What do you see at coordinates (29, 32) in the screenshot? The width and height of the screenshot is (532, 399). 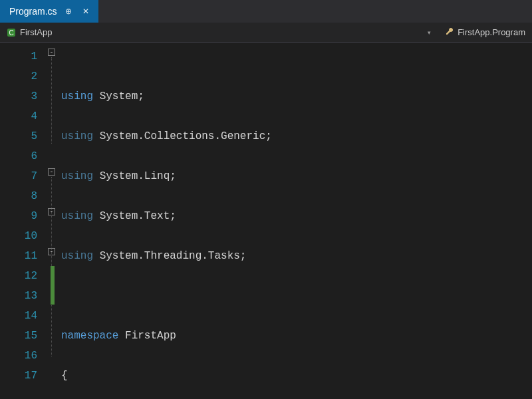 I see `project-scope-dropdown: C FirstApp` at bounding box center [29, 32].